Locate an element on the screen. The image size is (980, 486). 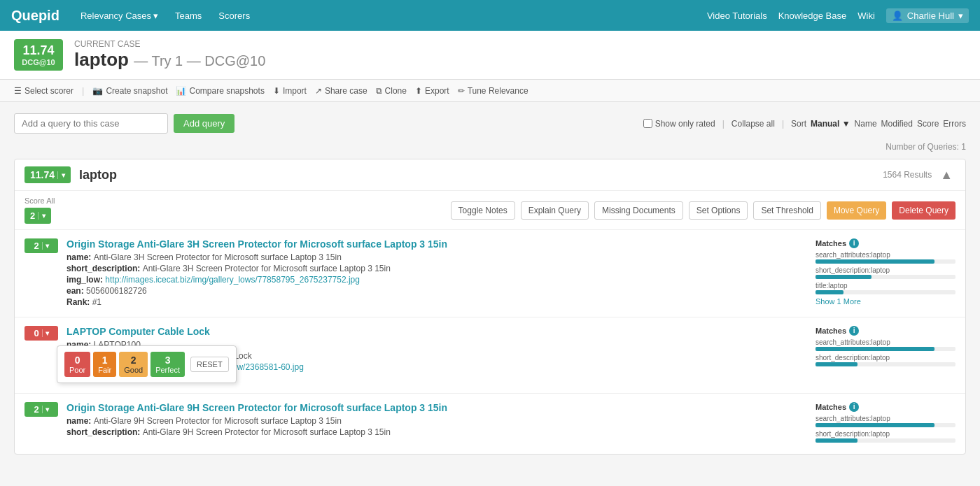
result-field-desc-3: short_description: Anti-Glare 9H Screen … is located at coordinates (437, 432).